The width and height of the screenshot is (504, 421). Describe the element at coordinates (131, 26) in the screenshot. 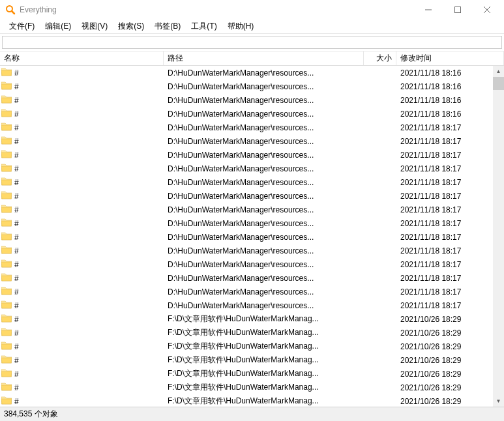

I see `menu-search: 搜索(S)` at that location.